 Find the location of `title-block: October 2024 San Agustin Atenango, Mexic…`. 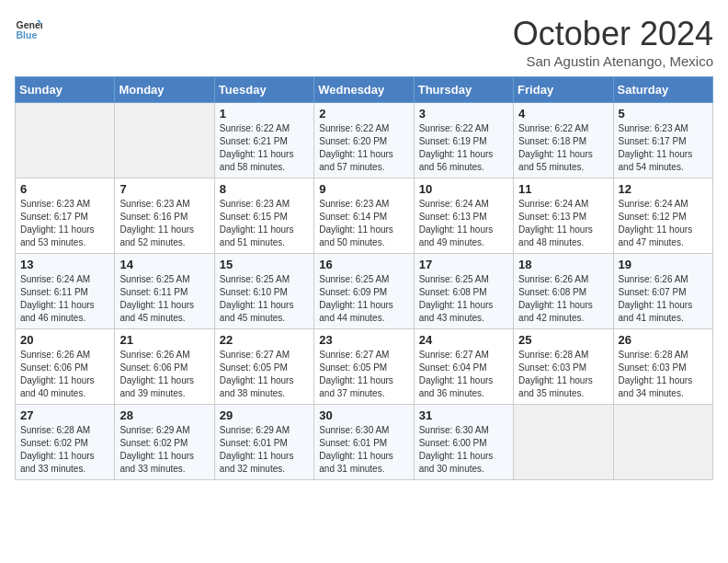

title-block: October 2024 San Agustin Atenango, Mexic… is located at coordinates (613, 42).